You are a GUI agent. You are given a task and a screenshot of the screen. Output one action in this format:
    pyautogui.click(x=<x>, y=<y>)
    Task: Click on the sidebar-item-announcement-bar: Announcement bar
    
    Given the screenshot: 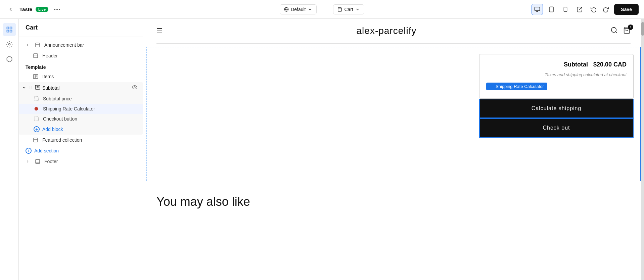 What is the action you would take?
    pyautogui.click(x=81, y=45)
    